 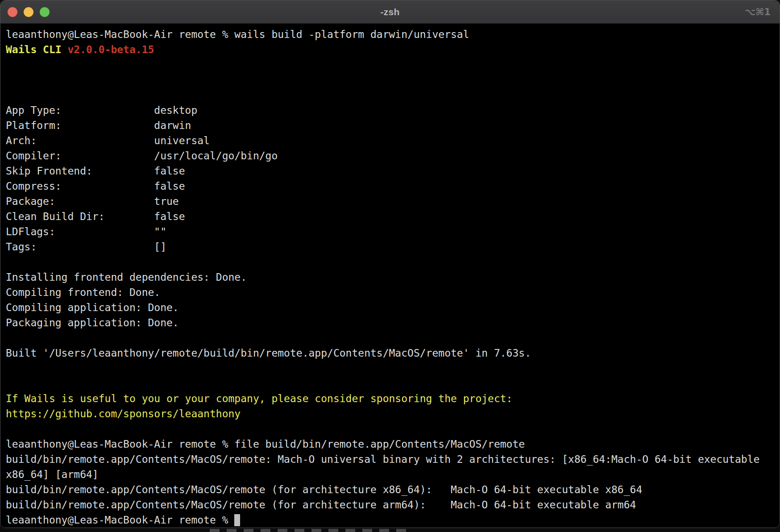 I want to click on close-button, so click(x=12, y=12).